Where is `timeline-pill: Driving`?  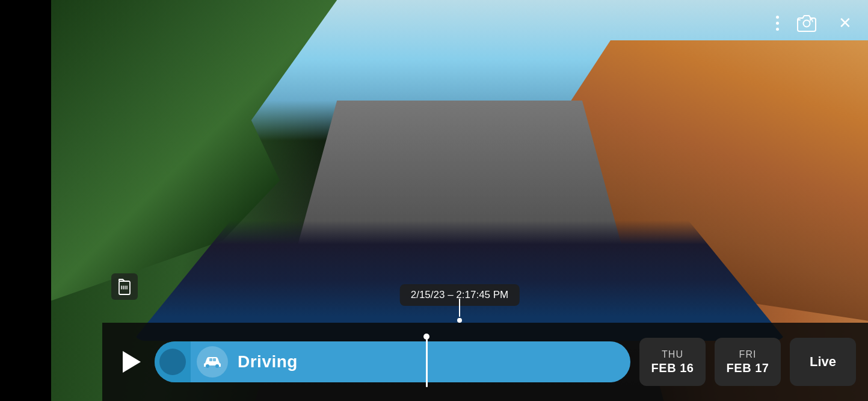
timeline-pill: Driving is located at coordinates (392, 362).